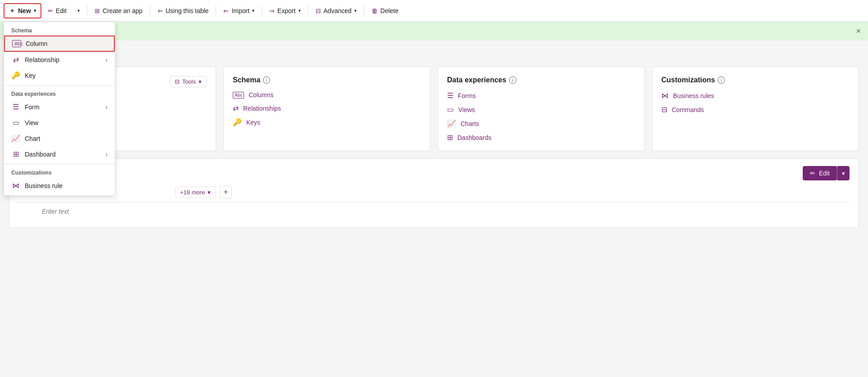 This screenshot has width=868, height=377. I want to click on key-icon: 🔑, so click(16, 76).